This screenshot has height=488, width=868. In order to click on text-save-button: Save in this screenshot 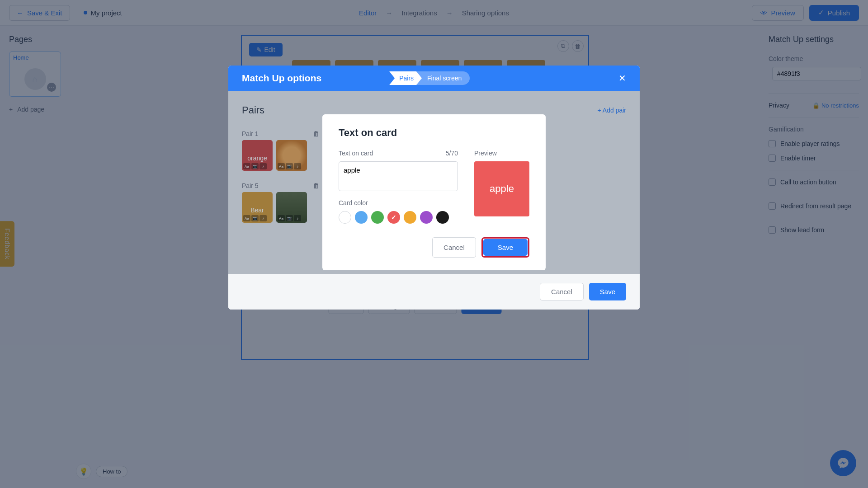, I will do `click(505, 248)`.